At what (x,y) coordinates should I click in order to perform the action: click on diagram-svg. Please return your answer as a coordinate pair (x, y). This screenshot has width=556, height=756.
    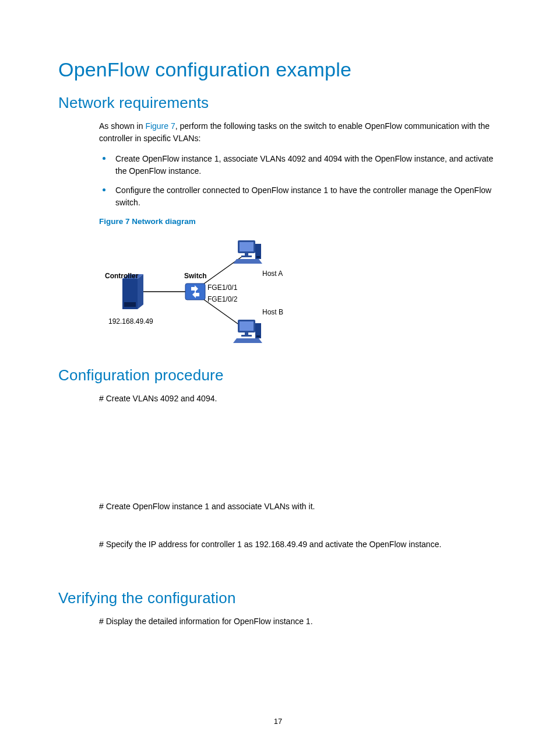
    Looking at the image, I should click on (189, 292).